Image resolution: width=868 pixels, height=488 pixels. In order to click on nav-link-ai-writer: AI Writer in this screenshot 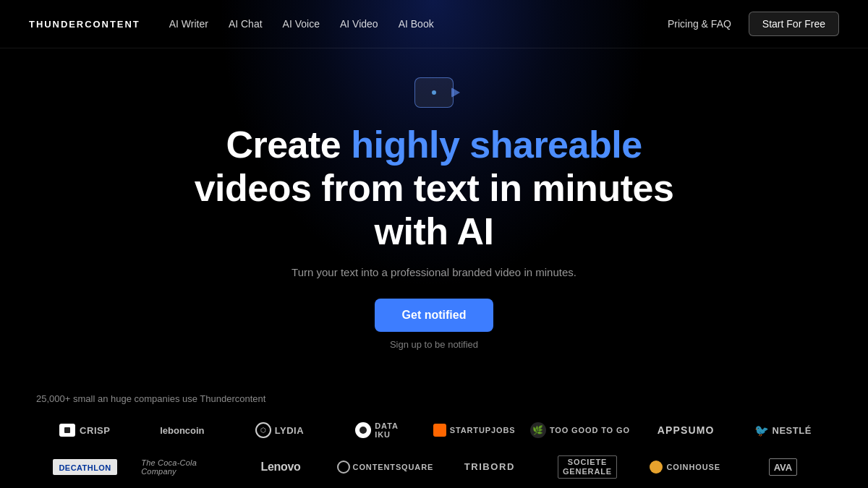, I will do `click(189, 24)`.